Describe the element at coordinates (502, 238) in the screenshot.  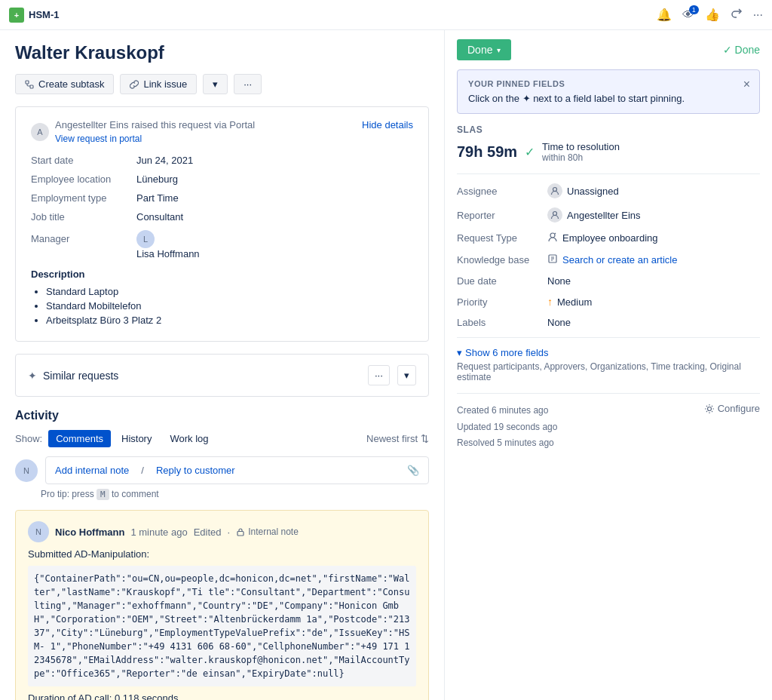
I see `request-type-label: Request Type` at that location.